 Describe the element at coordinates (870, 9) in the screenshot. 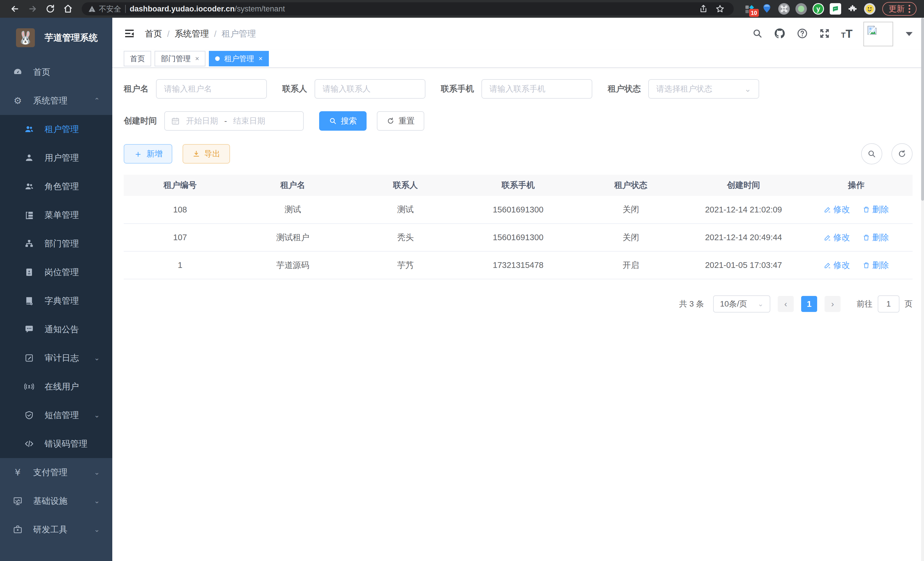

I see `profile-avatar-icon` at that location.